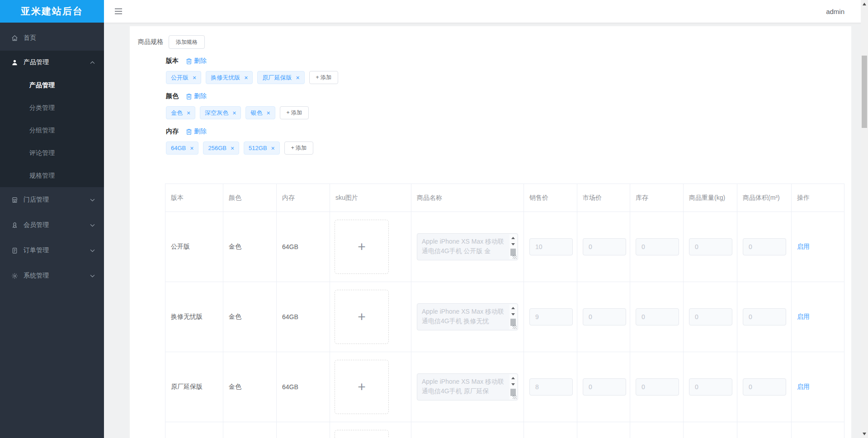 The width and height of the screenshot is (868, 438). Describe the element at coordinates (36, 62) in the screenshot. I see `sidebar-item-label: 产品管理` at that location.